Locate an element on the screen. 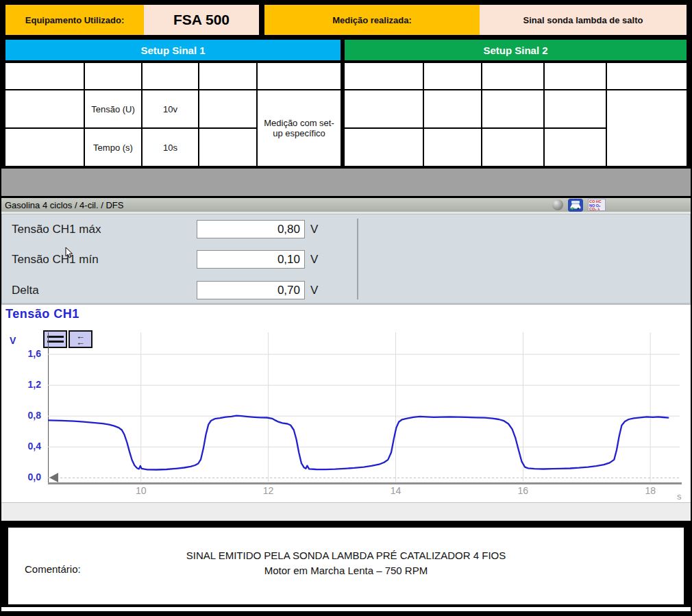  chart-title: Tensão CH1 is located at coordinates (42, 314).